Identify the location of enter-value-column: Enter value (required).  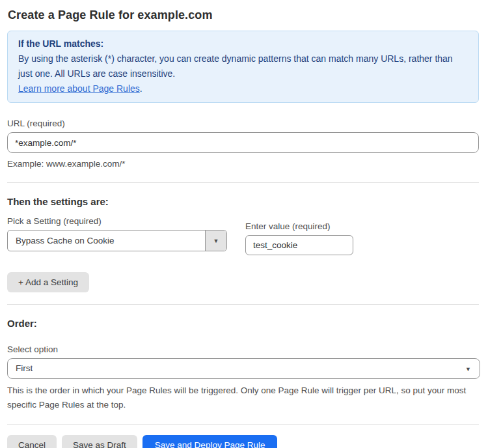
(299, 231).